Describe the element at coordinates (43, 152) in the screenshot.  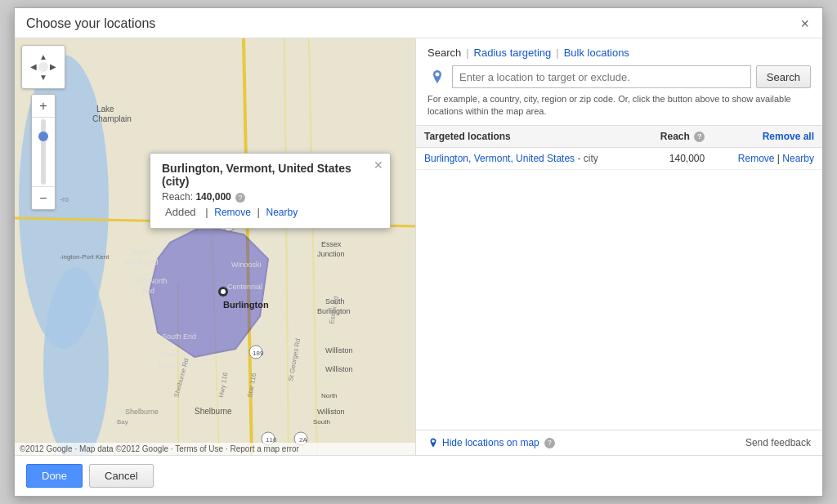
I see `zoom-control: + −` at that location.